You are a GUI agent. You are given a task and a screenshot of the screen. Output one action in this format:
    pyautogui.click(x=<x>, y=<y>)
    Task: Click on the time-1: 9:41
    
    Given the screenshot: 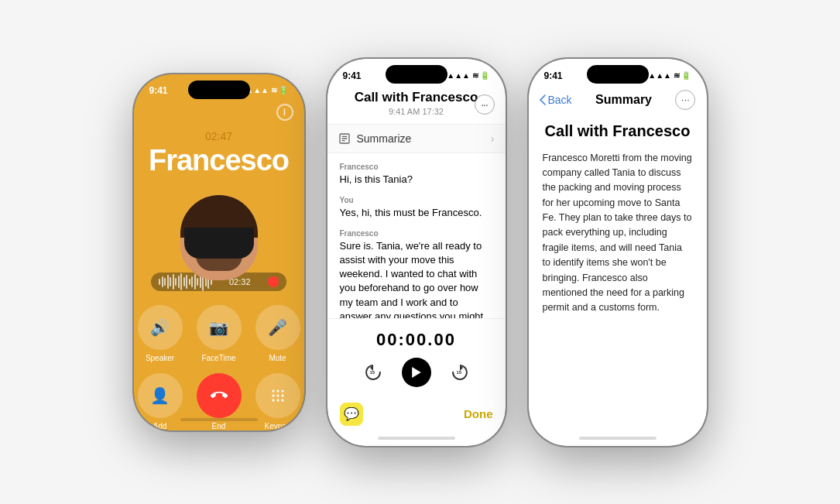 What is the action you would take?
    pyautogui.click(x=159, y=91)
    